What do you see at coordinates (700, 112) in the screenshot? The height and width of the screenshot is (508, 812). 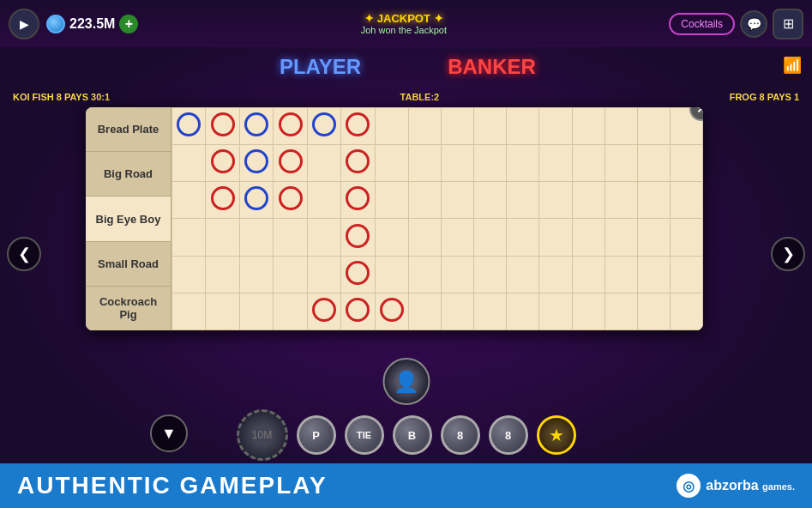 I see `close-icon: ✕` at bounding box center [700, 112].